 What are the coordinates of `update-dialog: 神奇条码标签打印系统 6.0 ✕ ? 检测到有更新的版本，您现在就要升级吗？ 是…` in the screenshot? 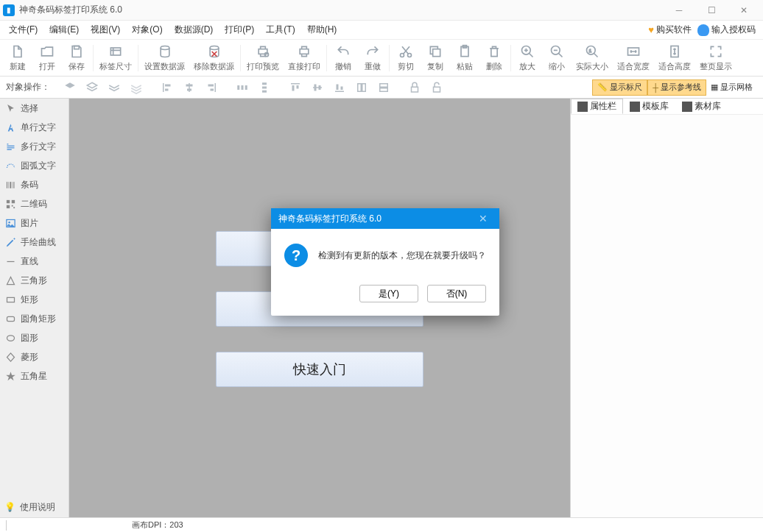 It's located at (385, 262).